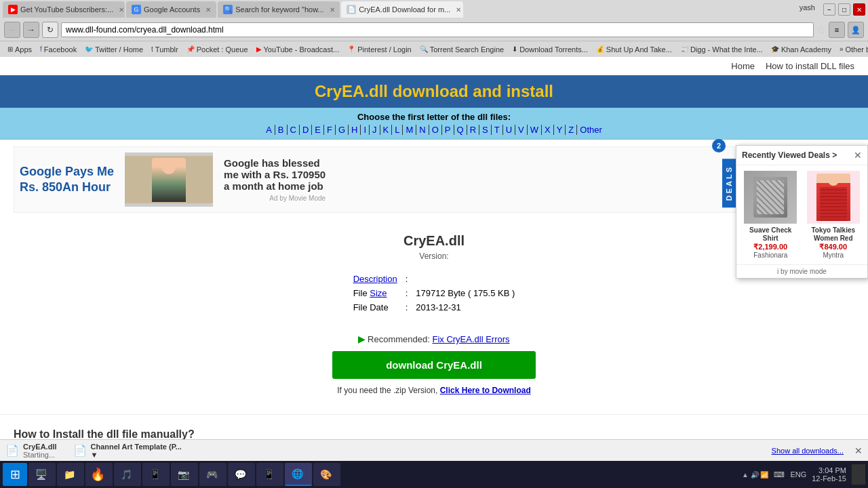  Describe the element at coordinates (31, 30) in the screenshot. I see `forward-button: →` at that location.